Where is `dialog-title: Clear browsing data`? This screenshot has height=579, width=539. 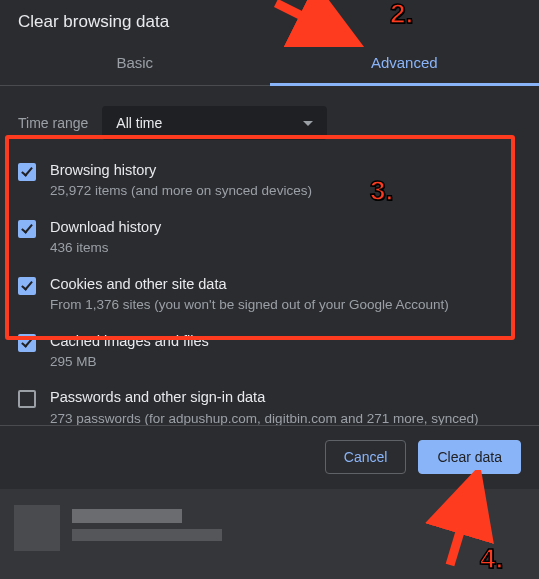 dialog-title: Clear browsing data is located at coordinates (270, 18).